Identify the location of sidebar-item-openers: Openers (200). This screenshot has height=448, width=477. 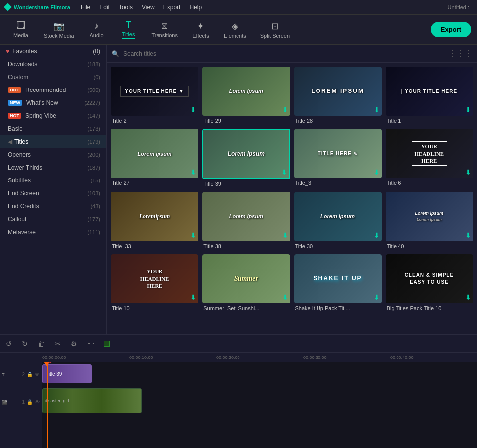
(53, 155).